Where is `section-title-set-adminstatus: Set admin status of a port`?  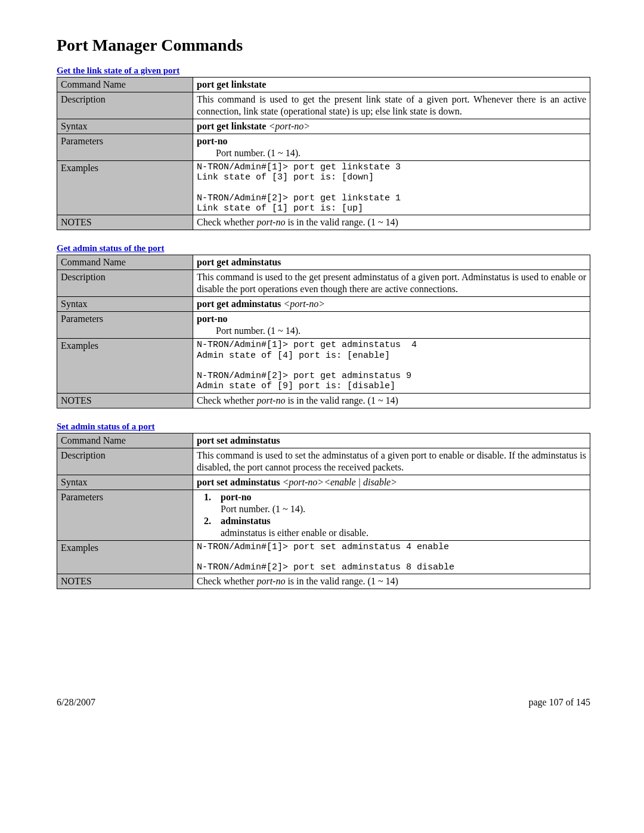 section-title-set-adminstatus: Set admin status of a port is located at coordinates (323, 427).